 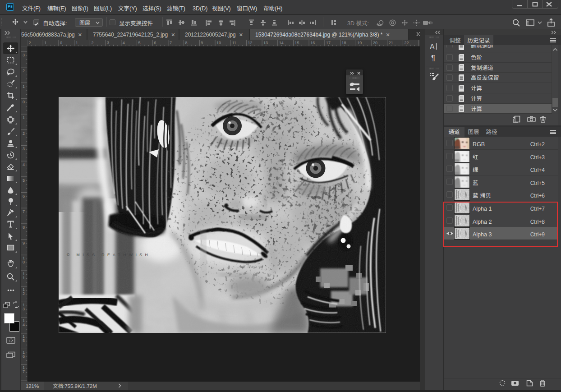 What do you see at coordinates (391, 43) in the screenshot?
I see `svg-text: 21` at bounding box center [391, 43].